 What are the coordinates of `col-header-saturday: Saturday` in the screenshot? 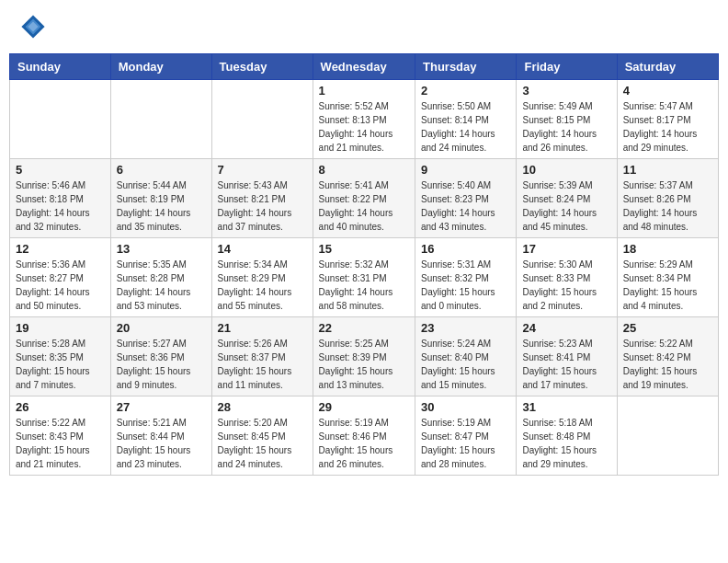 It's located at (667, 67).